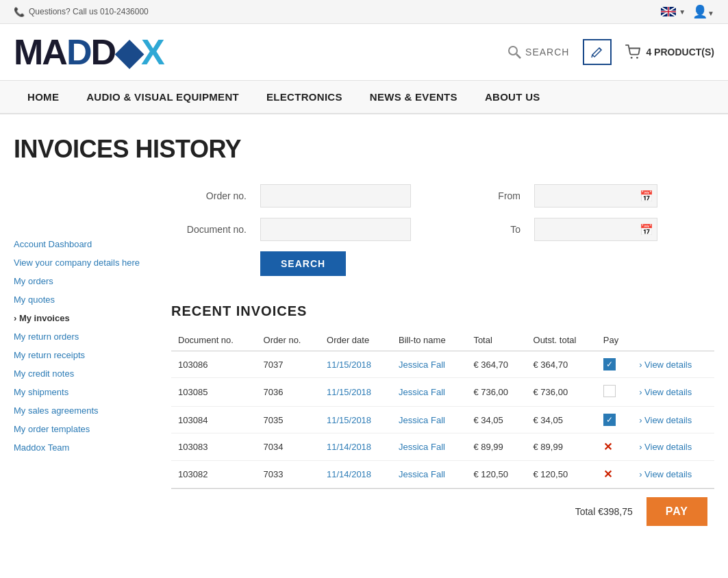  What do you see at coordinates (82, 318) in the screenshot?
I see `sidebar-item-my-invoices: My invoices` at bounding box center [82, 318].